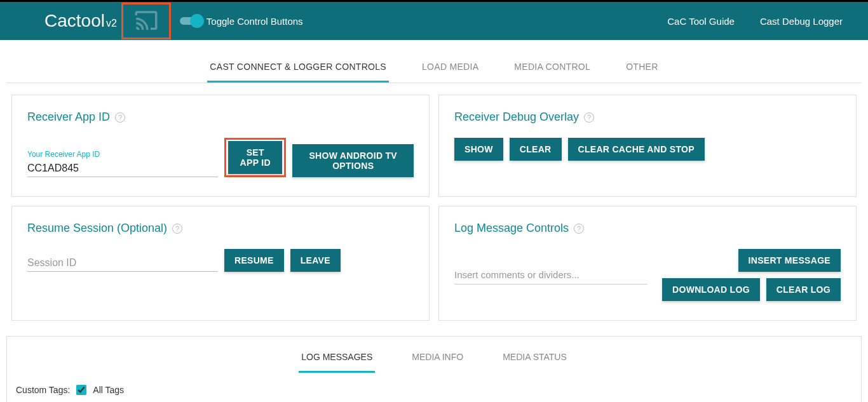 Image resolution: width=868 pixels, height=402 pixels. I want to click on logo-version: v2, so click(112, 23).